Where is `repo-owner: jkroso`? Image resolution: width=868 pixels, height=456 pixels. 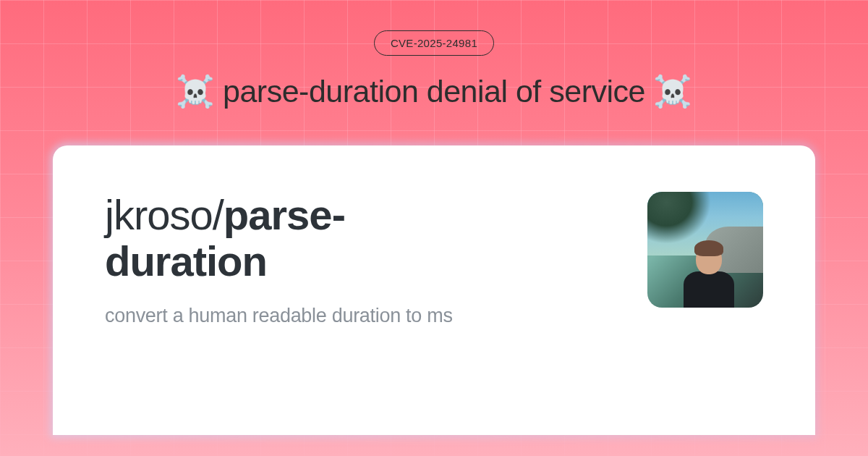
repo-owner: jkroso is located at coordinates (159, 214).